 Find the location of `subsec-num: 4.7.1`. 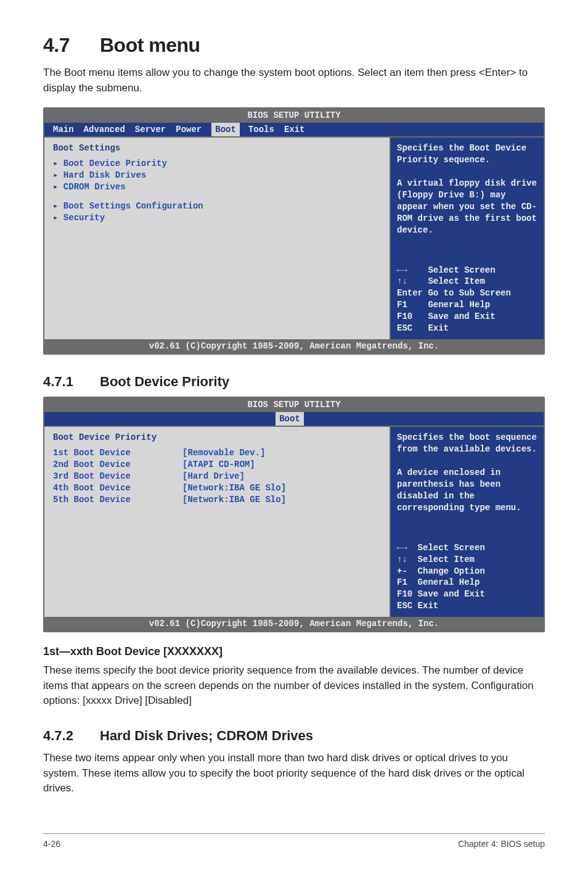

subsec-num: 4.7.1 is located at coordinates (71, 382).